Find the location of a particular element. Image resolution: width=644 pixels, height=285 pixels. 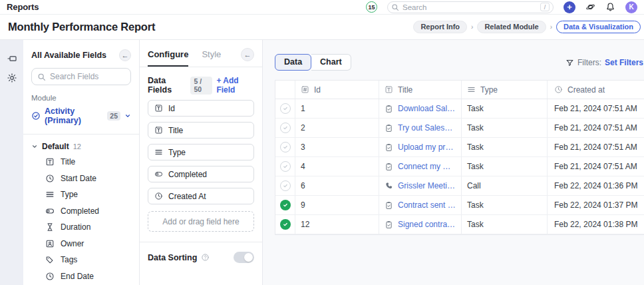

cell-id: 12 is located at coordinates (337, 224).